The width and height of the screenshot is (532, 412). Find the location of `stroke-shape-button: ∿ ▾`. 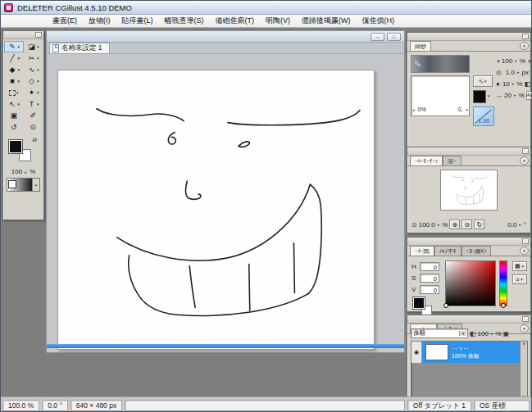

stroke-shape-button: ∿ ▾ is located at coordinates (483, 81).